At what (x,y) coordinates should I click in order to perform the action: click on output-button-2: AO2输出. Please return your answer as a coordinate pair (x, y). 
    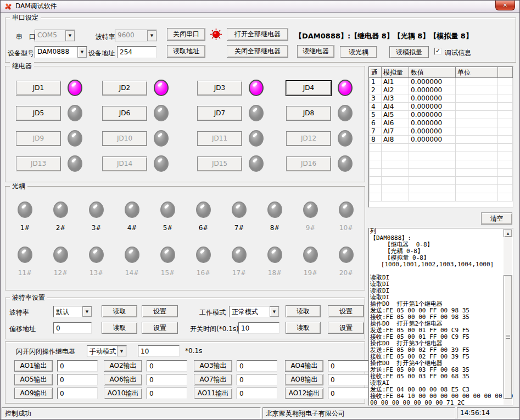
    Looking at the image, I should click on (123, 366).